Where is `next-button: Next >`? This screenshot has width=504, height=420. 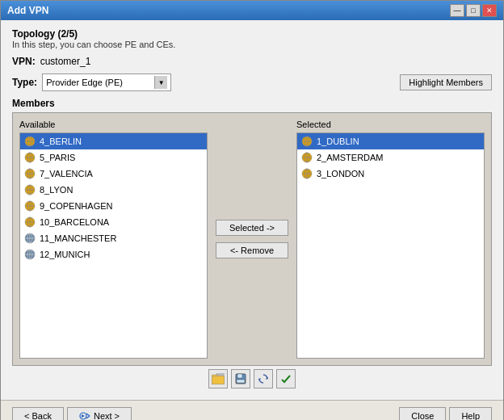
next-button: Next > is located at coordinates (99, 414).